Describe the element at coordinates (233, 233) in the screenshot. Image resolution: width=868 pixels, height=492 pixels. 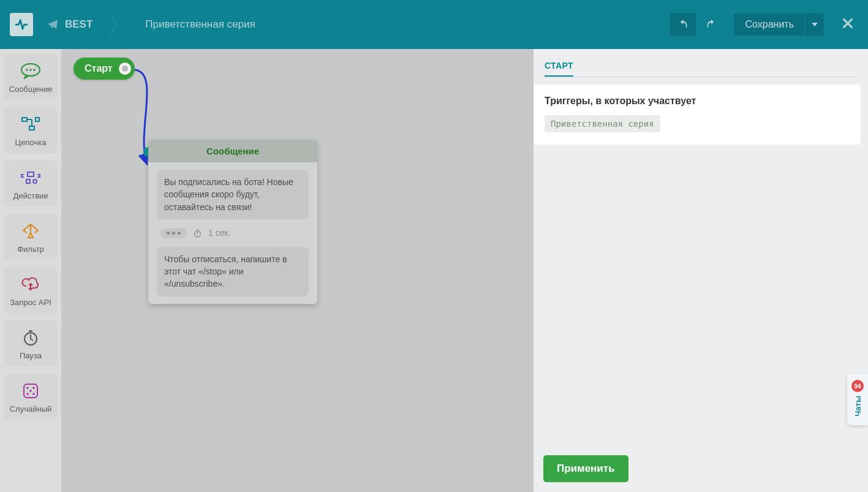
I see `message-delay-row: 1 сек.` at that location.